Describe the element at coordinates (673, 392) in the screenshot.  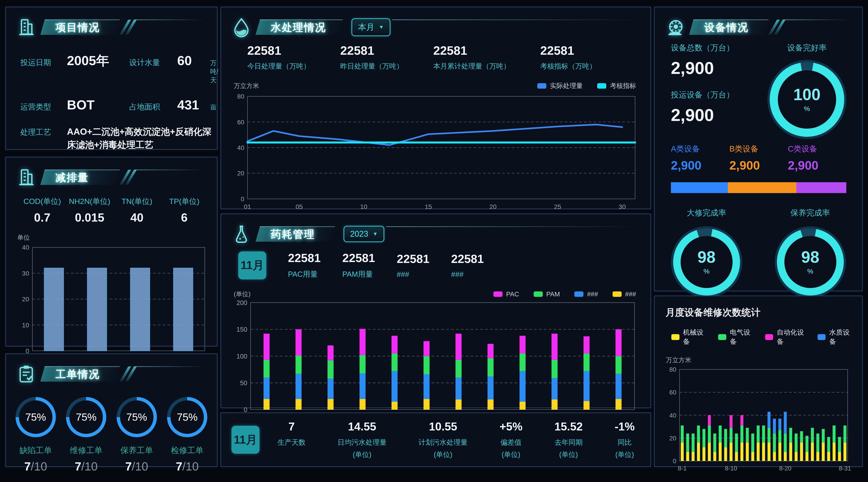
I see `svg-text: 60` at that location.